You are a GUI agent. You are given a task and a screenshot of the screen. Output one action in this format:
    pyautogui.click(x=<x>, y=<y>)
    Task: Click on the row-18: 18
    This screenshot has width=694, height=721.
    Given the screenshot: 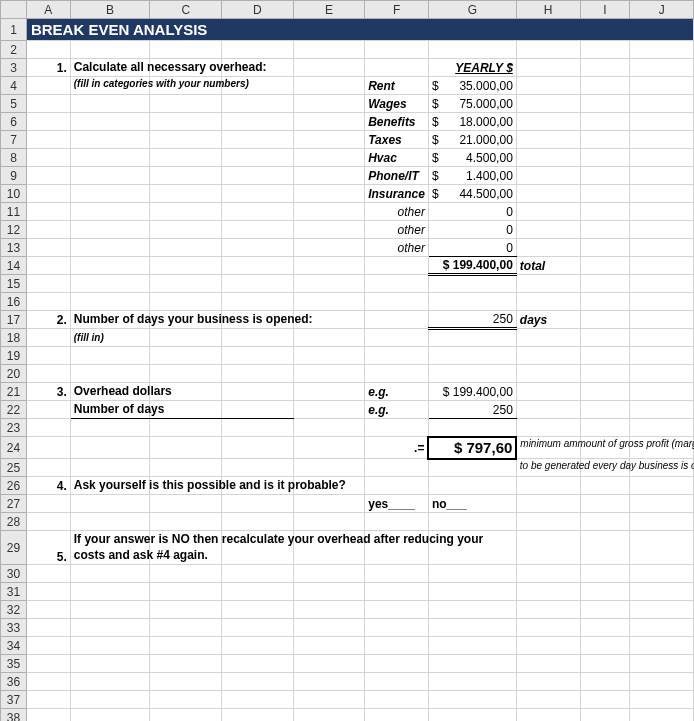 What is the action you would take?
    pyautogui.click(x=14, y=338)
    